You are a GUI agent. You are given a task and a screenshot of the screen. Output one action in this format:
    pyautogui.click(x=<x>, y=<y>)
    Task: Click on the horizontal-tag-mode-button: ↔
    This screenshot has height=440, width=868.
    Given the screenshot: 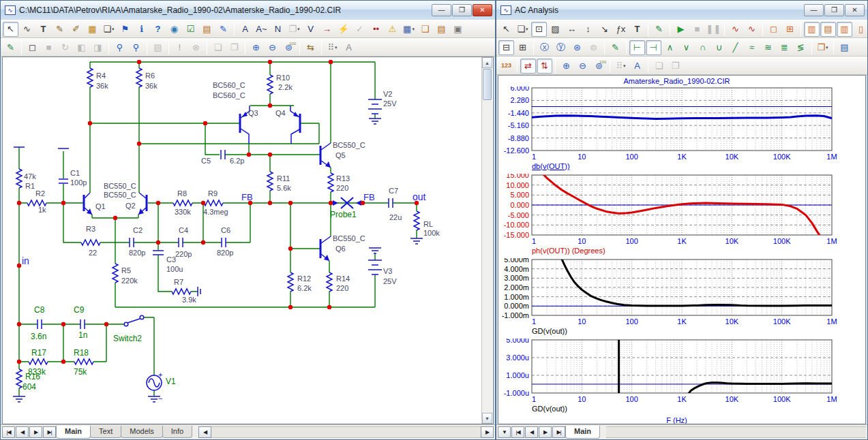 What is the action you would take?
    pyautogui.click(x=571, y=29)
    